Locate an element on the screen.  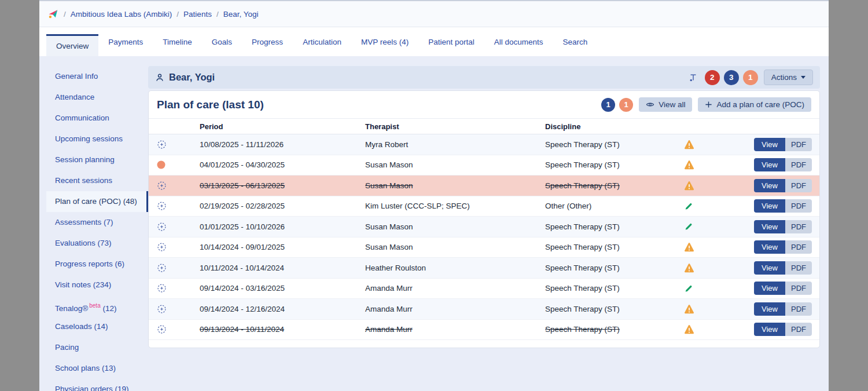
sidebar-item-attendance: Attendance is located at coordinates (97, 97).